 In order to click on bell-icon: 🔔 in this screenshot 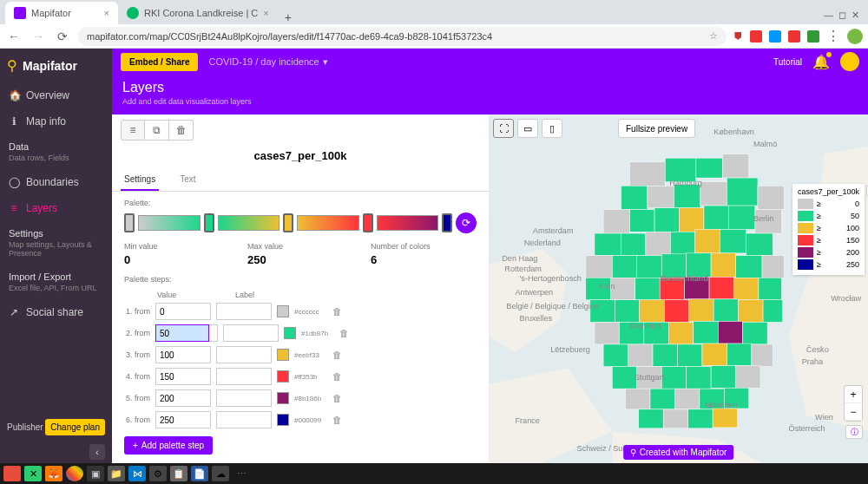, I will do `click(821, 62)`.